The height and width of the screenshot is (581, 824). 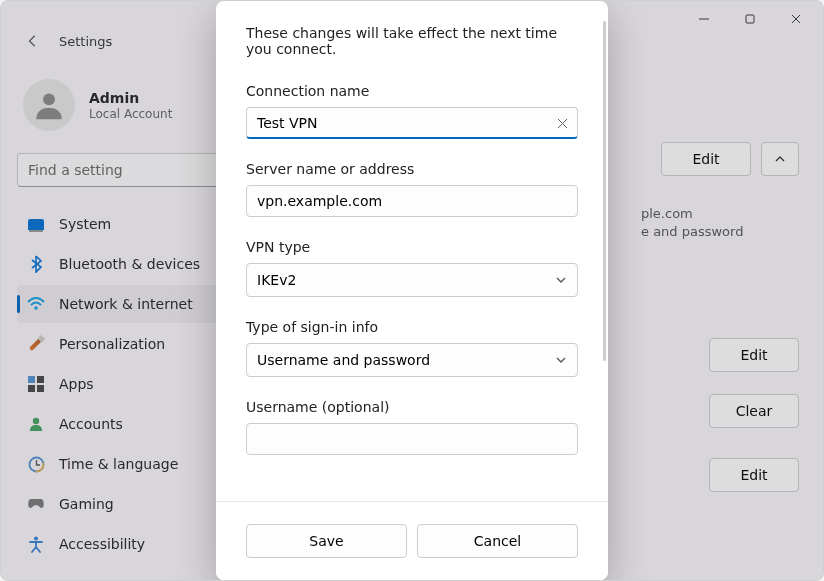 I want to click on server-label: Server name or address, so click(x=412, y=169).